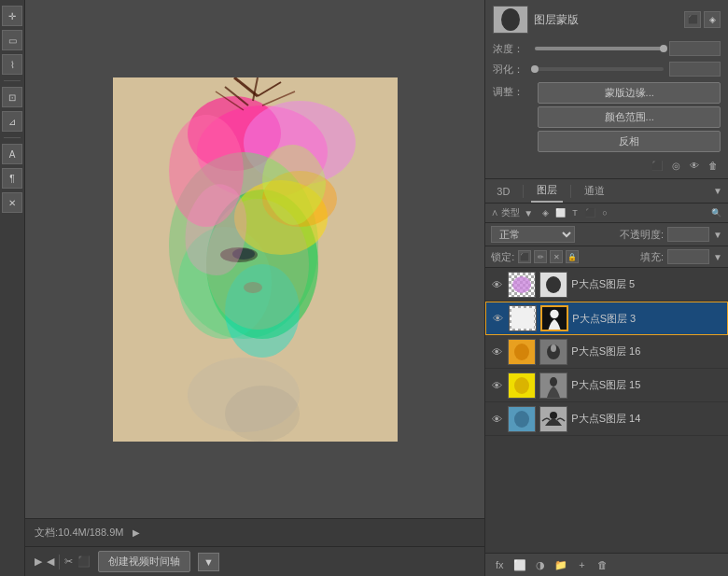  What do you see at coordinates (12, 203) in the screenshot?
I see `settings-tool: ✕` at bounding box center [12, 203].